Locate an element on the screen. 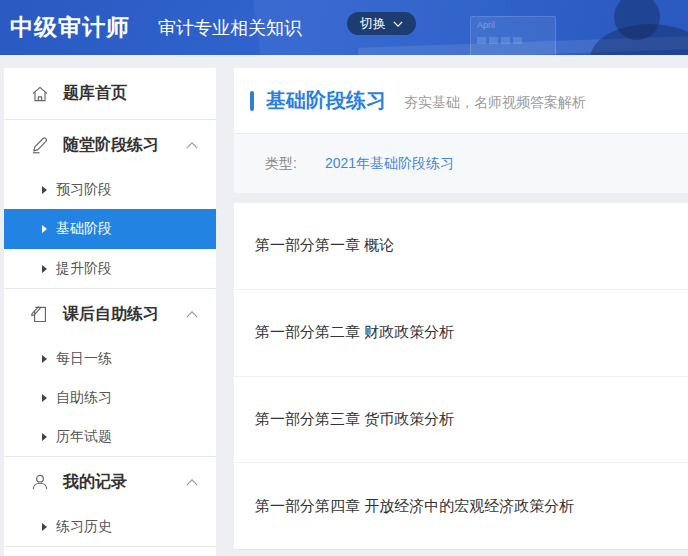 This screenshot has width=688, height=556. sidebar-item-daily-practice: 每日一练 is located at coordinates (110, 358).